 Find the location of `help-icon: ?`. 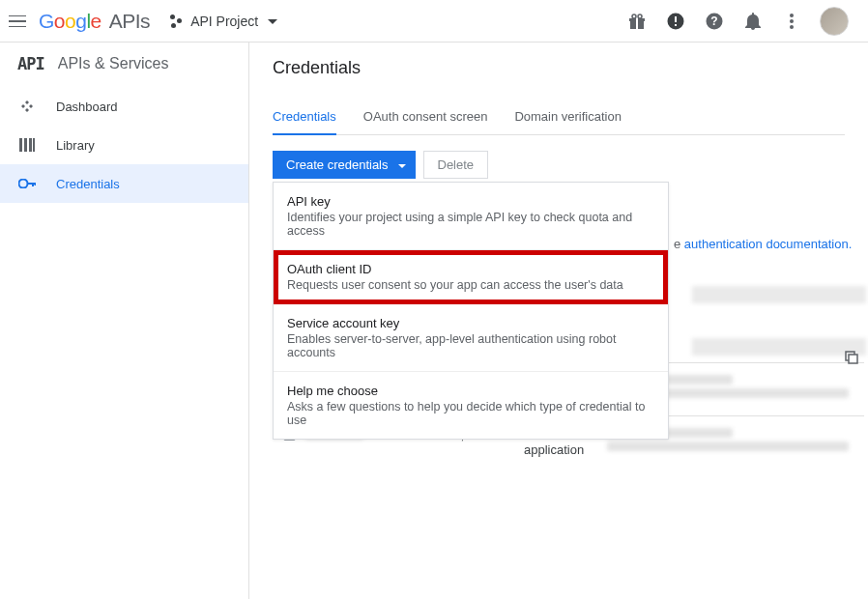

help-icon: ? is located at coordinates (714, 21).